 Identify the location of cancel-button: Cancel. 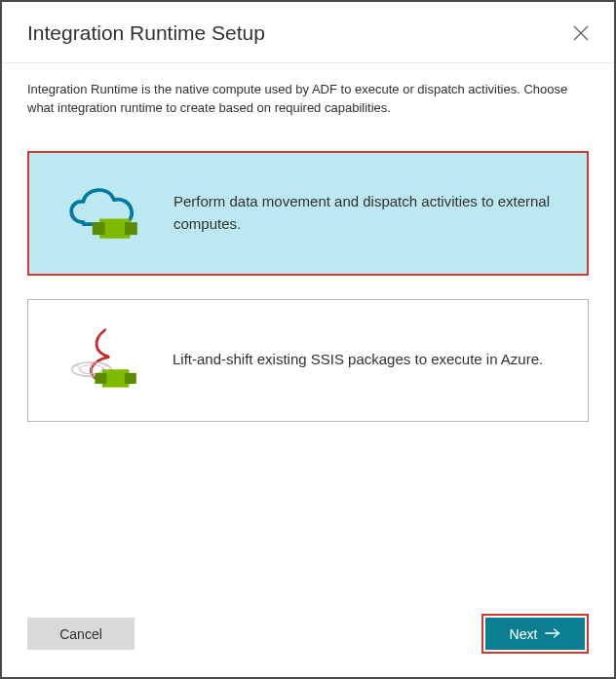
(81, 633).